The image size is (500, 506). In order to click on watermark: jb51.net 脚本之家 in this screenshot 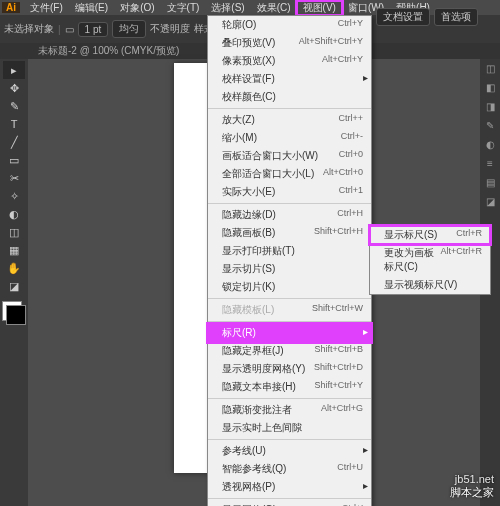, I will do `click(472, 486)`.